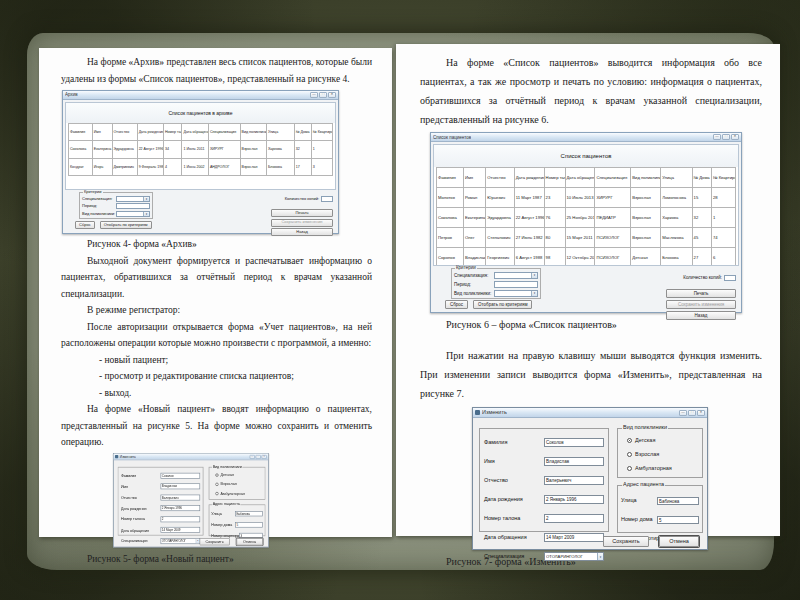  Describe the element at coordinates (613, 218) in the screenshot. I see `table-cell: ПЕДИАТР` at that location.